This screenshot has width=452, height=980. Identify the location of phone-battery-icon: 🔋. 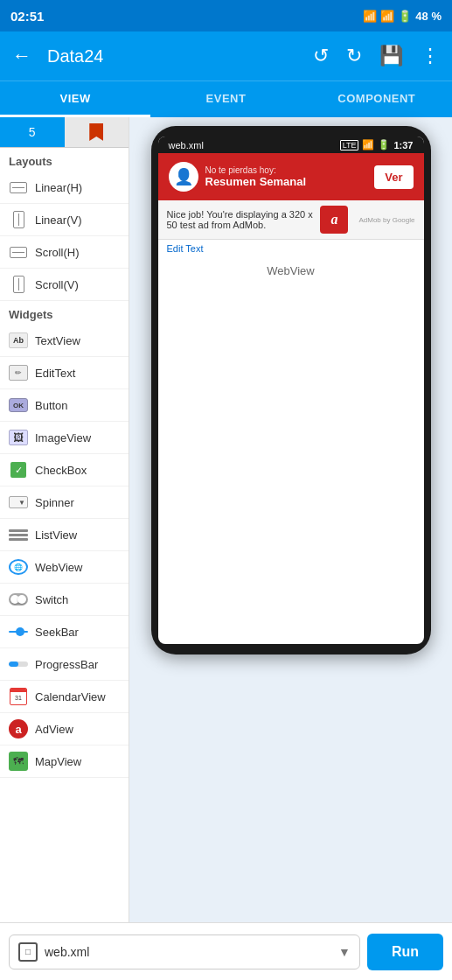
(384, 145).